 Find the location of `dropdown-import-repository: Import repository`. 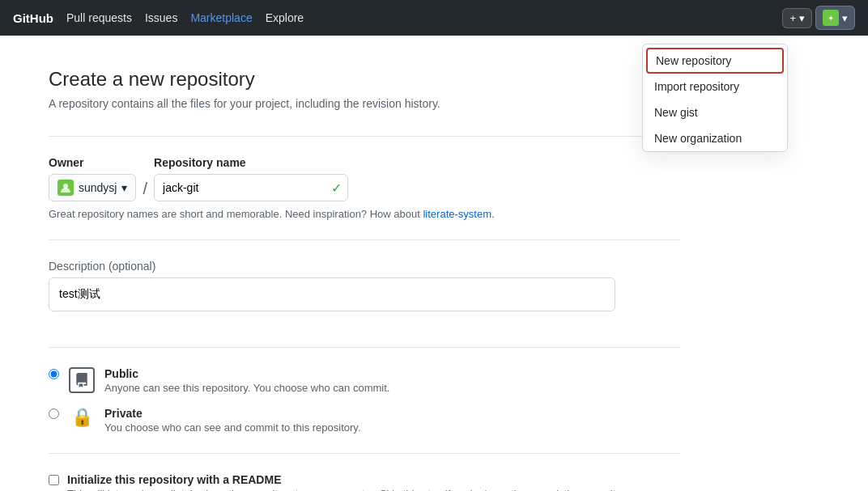

dropdown-import-repository: Import repository is located at coordinates (715, 87).